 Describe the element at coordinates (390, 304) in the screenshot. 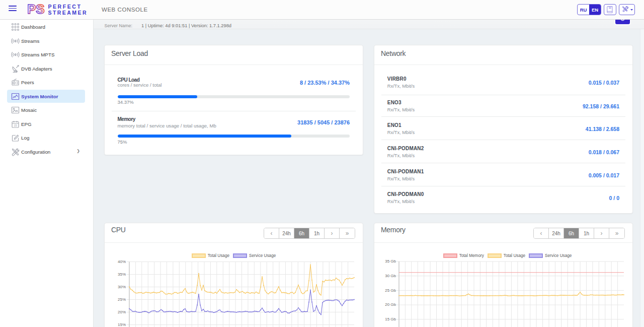

I see `svg-text: 20 Gb` at that location.